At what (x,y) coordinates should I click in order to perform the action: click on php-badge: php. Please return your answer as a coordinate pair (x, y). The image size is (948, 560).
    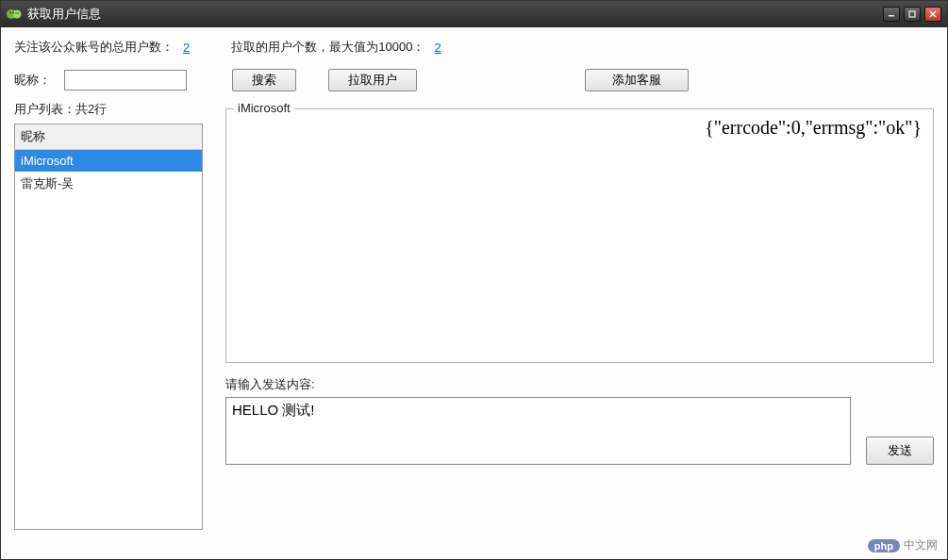
    Looking at the image, I should click on (884, 546).